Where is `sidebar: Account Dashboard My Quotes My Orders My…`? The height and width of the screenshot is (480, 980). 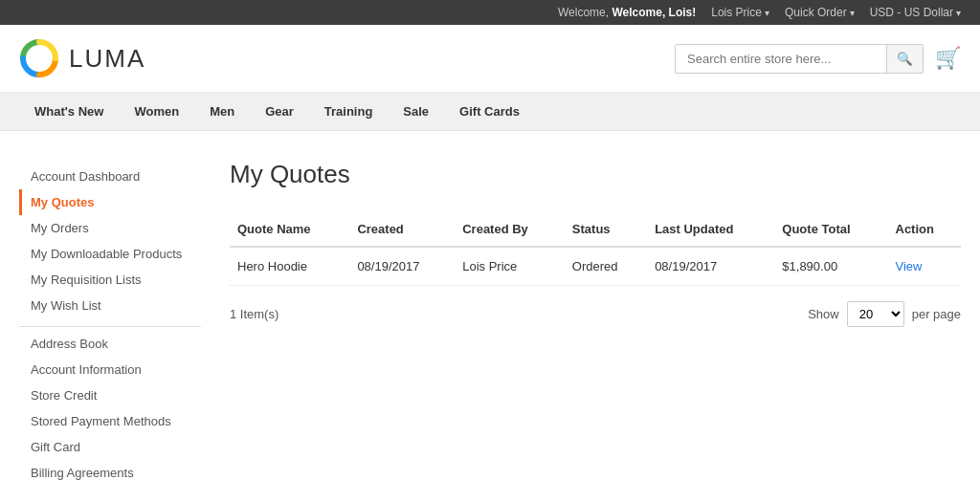
sidebar: Account Dashboard My Quotes My Orders My… is located at coordinates (110, 319).